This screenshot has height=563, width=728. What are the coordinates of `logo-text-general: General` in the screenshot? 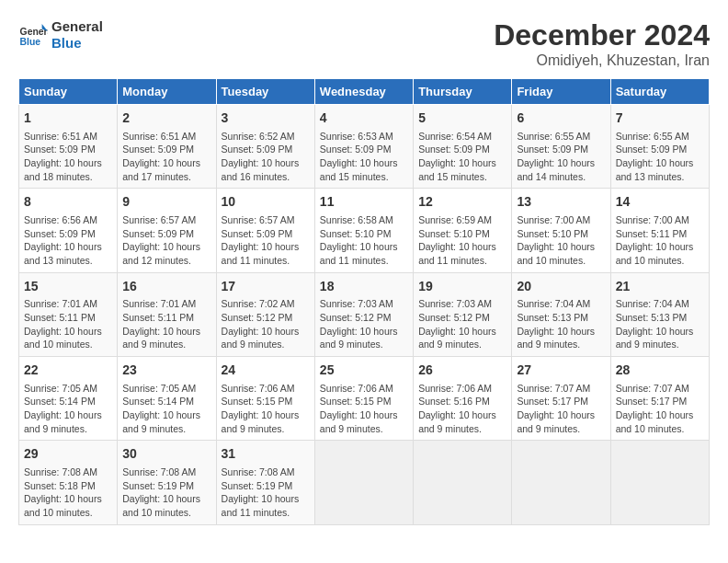 It's located at (77, 27).